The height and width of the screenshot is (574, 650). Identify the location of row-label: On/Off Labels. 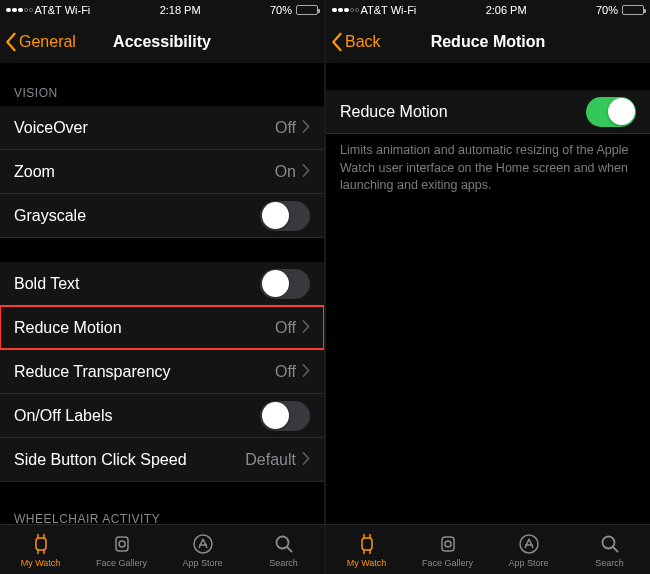
(137, 416).